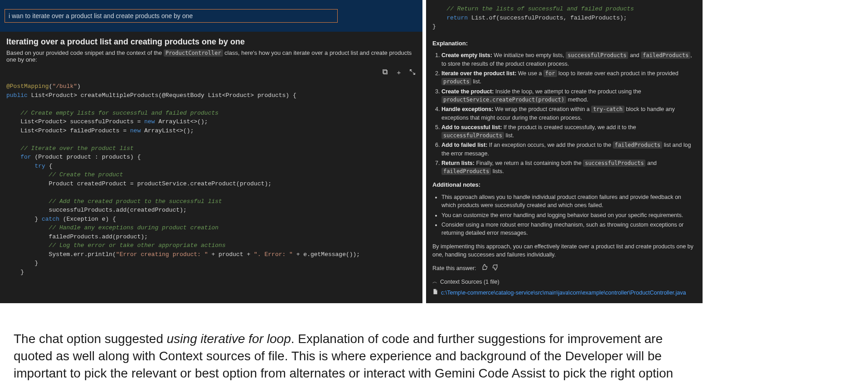 Image resolution: width=868 pixels, height=392 pixels. I want to click on chevron-up-icon: ︿, so click(435, 282).